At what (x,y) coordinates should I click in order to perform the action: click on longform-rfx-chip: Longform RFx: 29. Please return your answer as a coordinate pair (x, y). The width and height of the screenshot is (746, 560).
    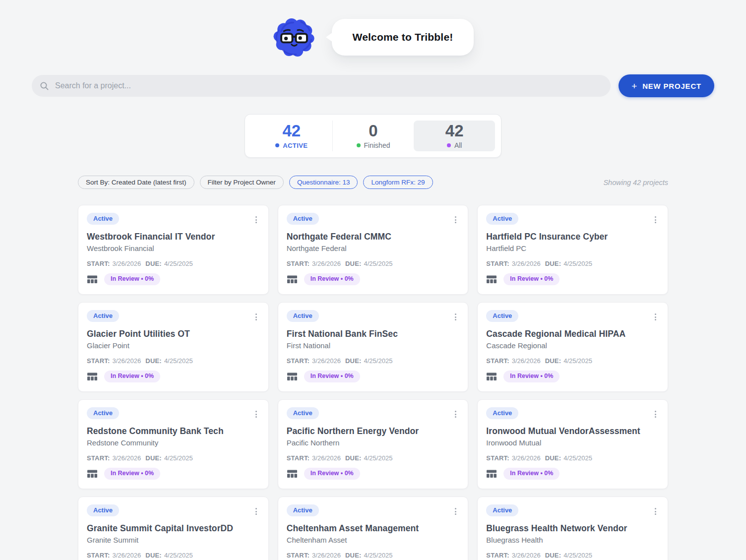
    Looking at the image, I should click on (398, 183).